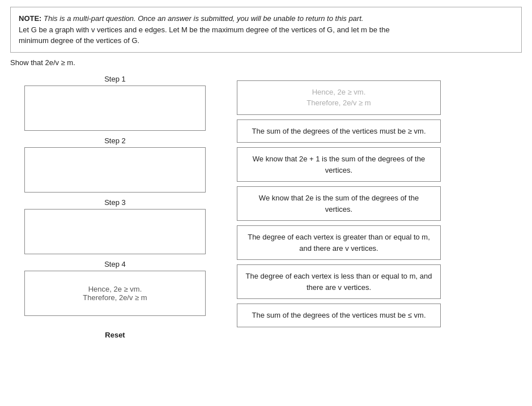  What do you see at coordinates (114, 335) in the screenshot?
I see `reset-button: Reset` at bounding box center [114, 335].